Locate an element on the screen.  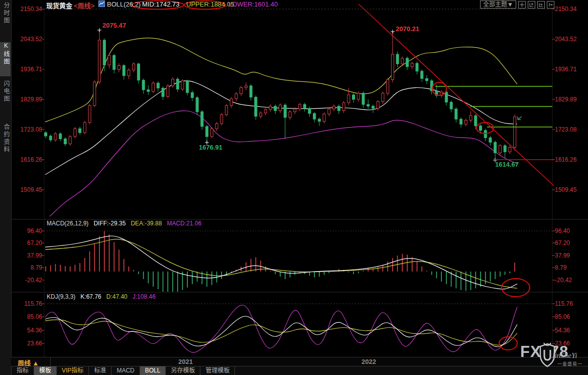
kdj-panel is located at coordinates (281, 329).